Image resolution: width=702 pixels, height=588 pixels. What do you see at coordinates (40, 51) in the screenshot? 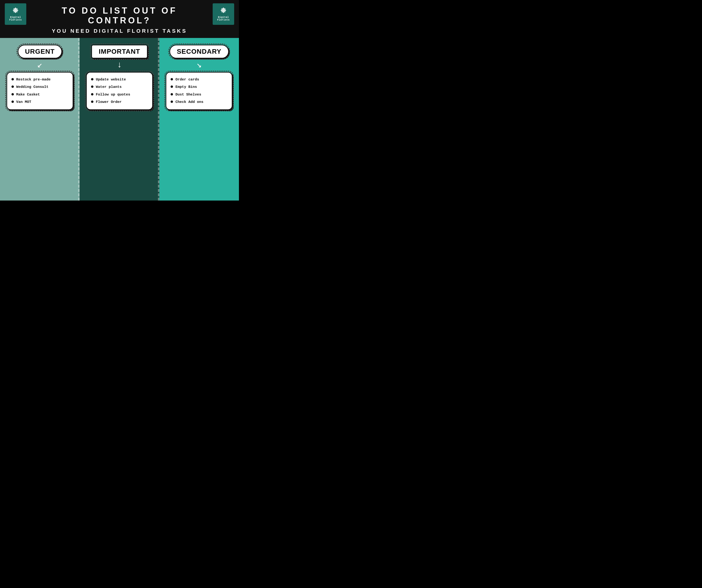
I see `badge-urgent: URGENT` at bounding box center [40, 51].